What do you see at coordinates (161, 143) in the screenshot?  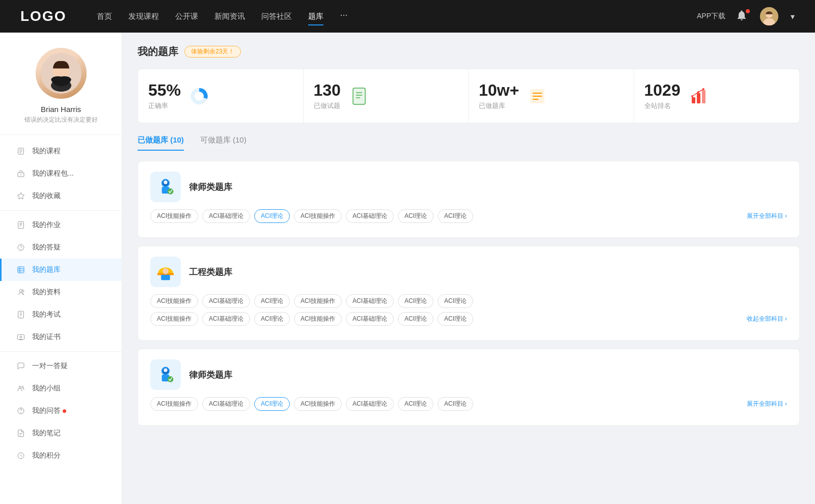 I see `tab-done: 已做题库 (10)` at bounding box center [161, 143].